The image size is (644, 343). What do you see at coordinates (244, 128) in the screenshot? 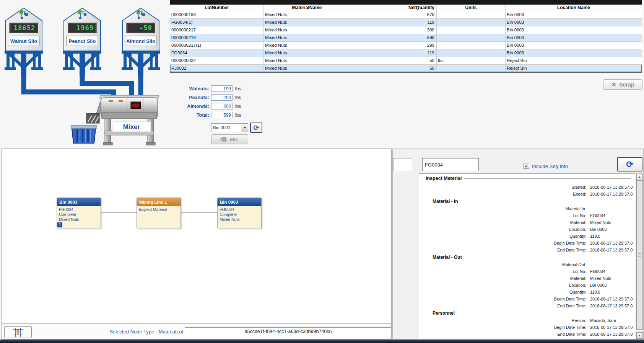
I see `bin-dropdown-button` at bounding box center [244, 128].